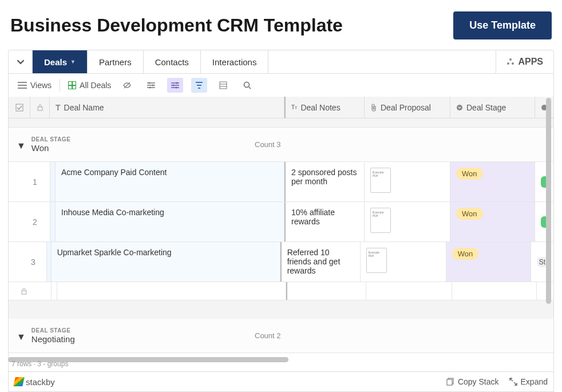 This screenshot has width=562, height=392. Describe the element at coordinates (473, 382) in the screenshot. I see `copy-stack-button: Copy Stack` at that location.